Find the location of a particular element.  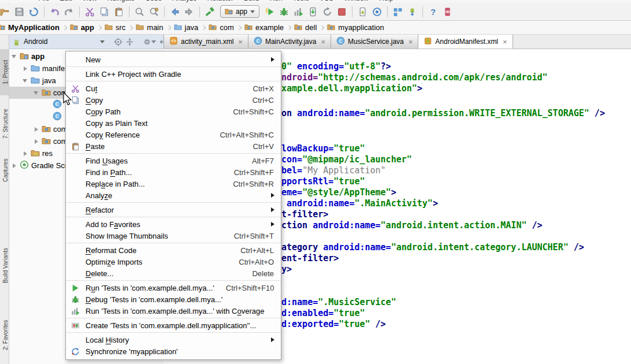

attach-icon is located at coordinates (313, 12).